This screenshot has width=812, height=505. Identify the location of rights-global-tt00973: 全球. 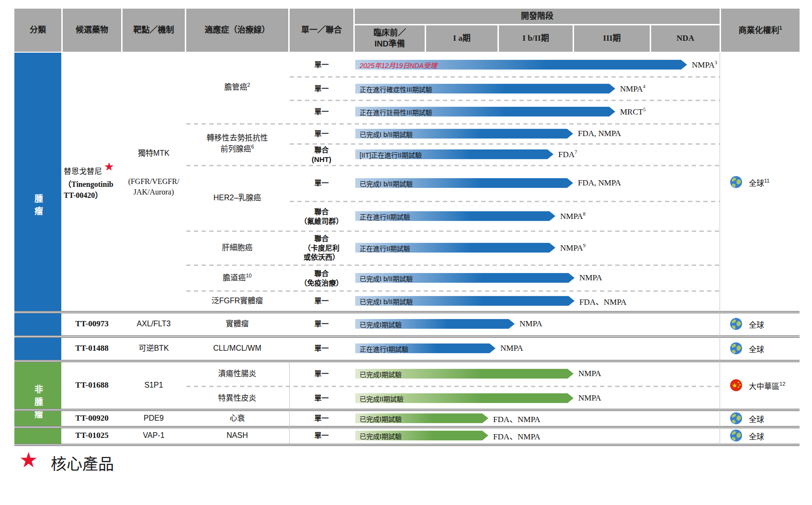
(765, 324).